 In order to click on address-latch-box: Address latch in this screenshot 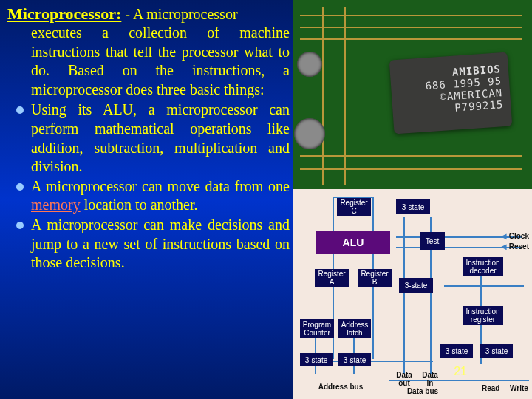, I will do `click(355, 329)`.